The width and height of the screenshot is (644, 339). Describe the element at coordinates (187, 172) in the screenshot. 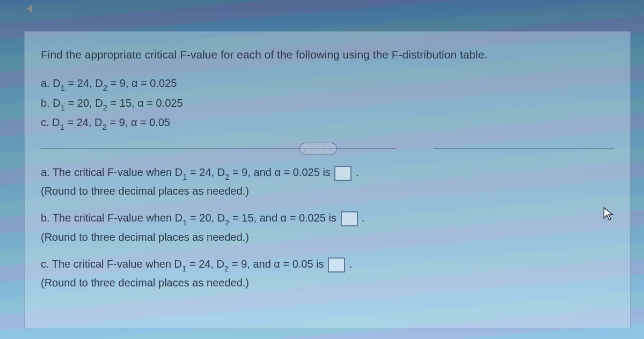

I see `answer-a-text: a. The critical F-value when D1 = 24, D2…` at that location.